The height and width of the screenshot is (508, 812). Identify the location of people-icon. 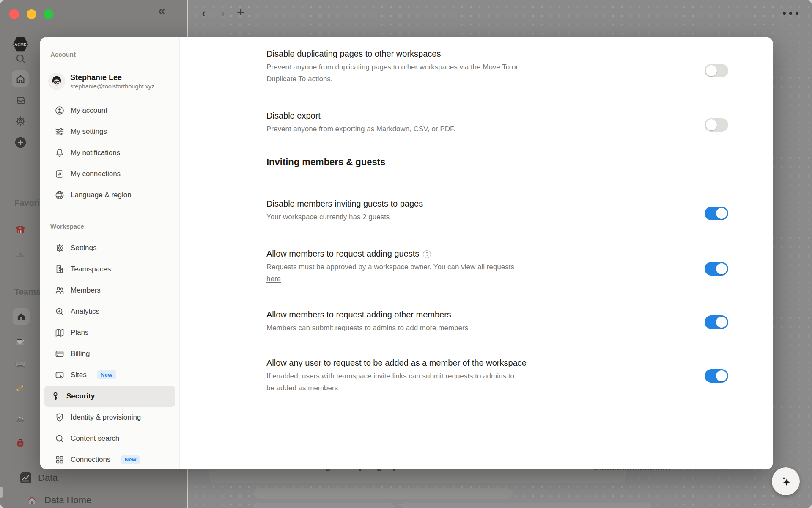
(60, 290).